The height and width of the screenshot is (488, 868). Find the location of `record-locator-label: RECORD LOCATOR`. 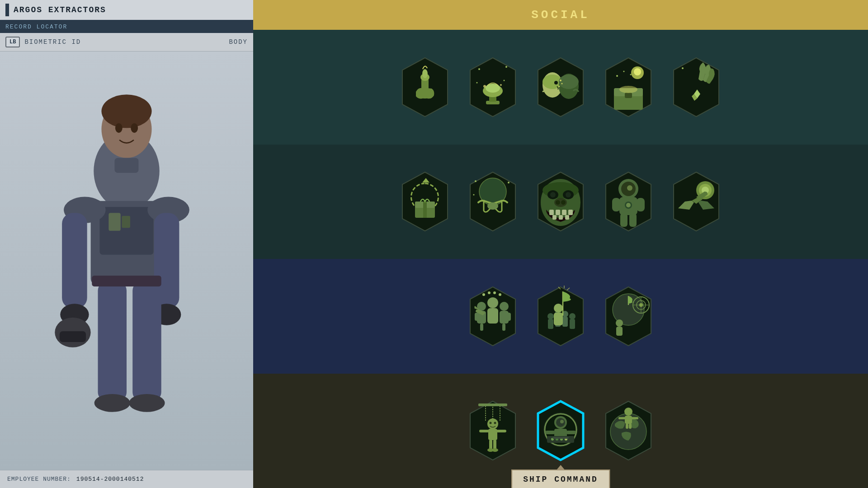

record-locator-label: RECORD LOCATOR is located at coordinates (36, 27).